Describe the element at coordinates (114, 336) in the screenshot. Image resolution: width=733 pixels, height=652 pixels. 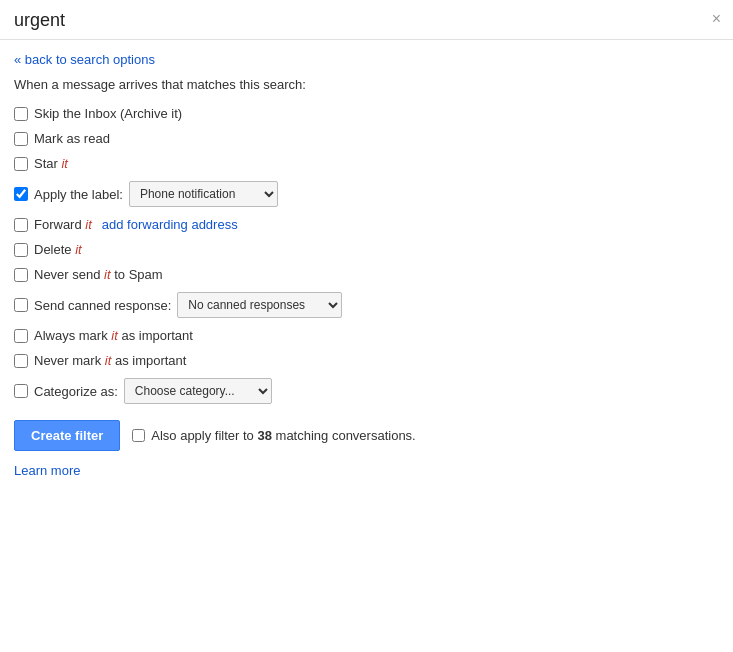
I see `always-important-italic: it` at that location.